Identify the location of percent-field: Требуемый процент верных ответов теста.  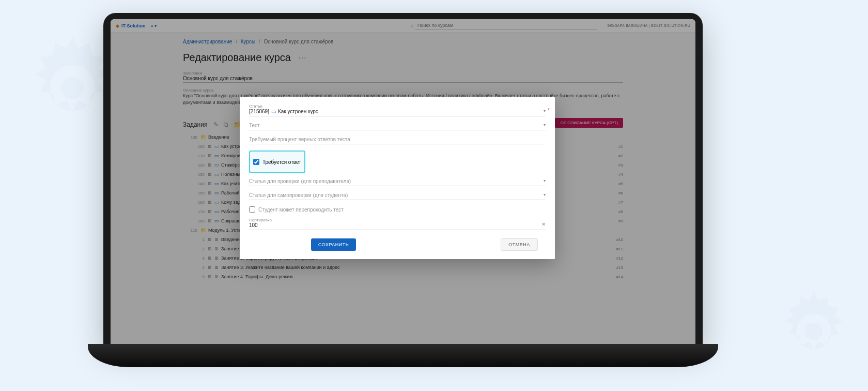
(397, 141).